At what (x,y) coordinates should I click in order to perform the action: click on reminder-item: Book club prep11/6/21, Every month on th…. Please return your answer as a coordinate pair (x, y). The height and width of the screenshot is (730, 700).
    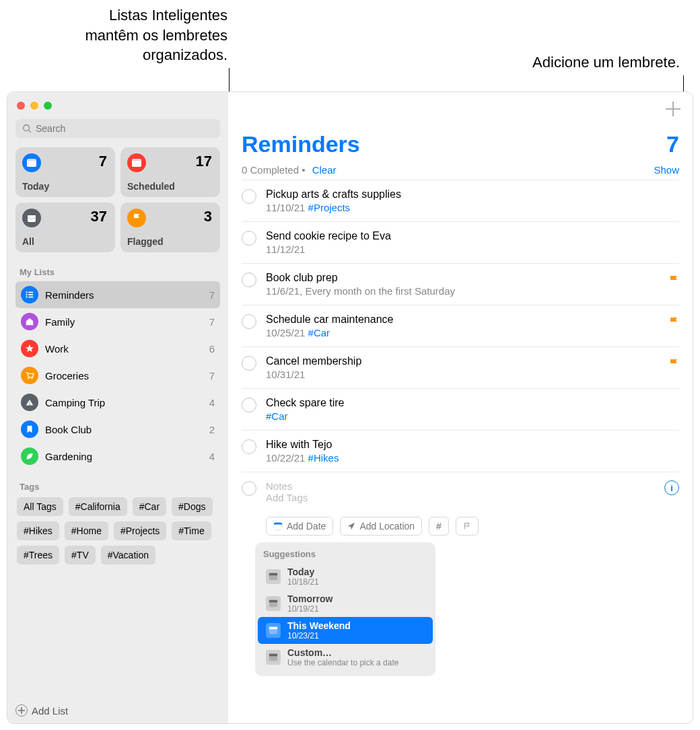
    Looking at the image, I should click on (460, 284).